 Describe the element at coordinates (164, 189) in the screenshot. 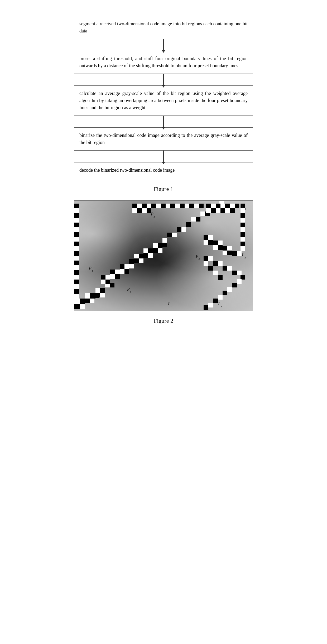

I see `figure1-label: Figure 1` at that location.